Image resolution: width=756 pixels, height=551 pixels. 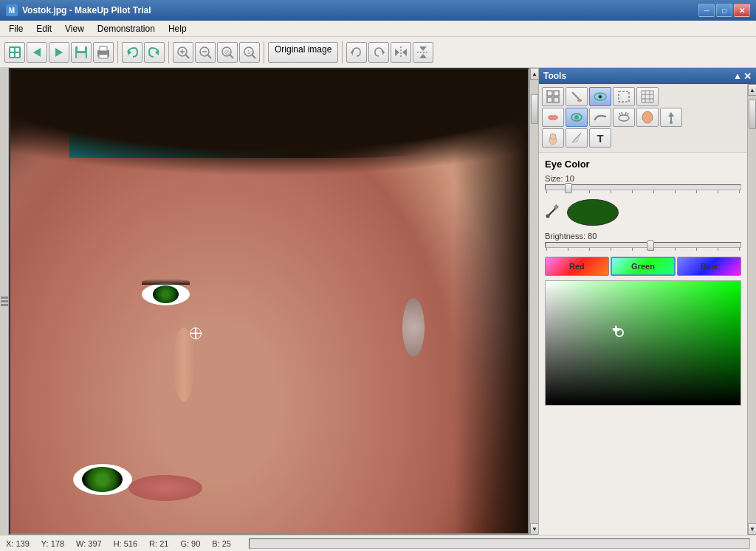 I want to click on left-scrollbar, so click(x=4, y=301).